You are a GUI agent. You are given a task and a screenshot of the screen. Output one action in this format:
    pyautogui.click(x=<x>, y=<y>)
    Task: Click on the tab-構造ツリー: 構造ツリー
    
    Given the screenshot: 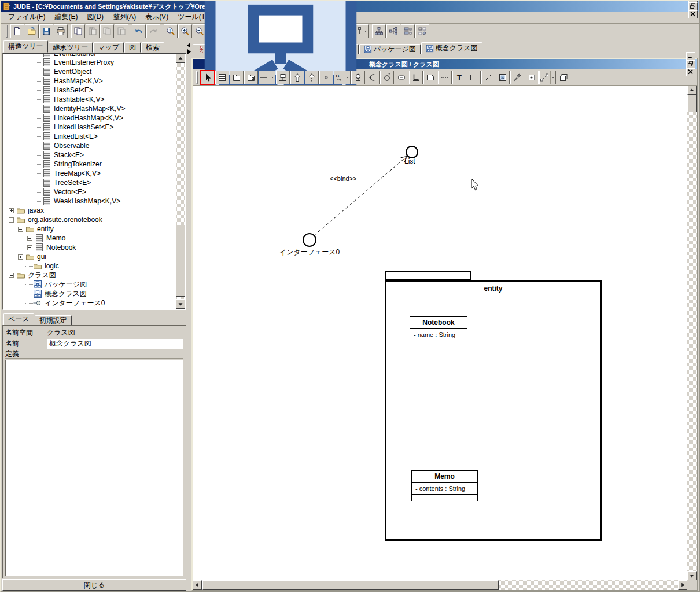 What is the action you would take?
    pyautogui.click(x=25, y=46)
    